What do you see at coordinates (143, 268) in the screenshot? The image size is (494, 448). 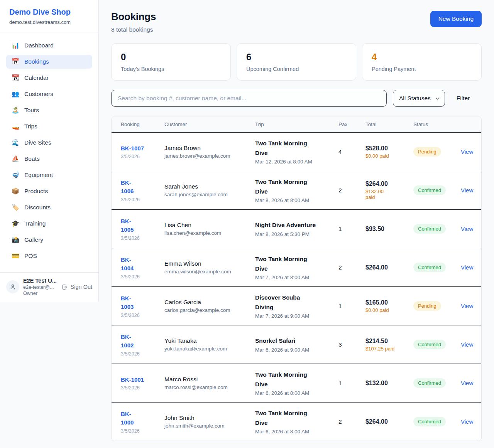 I see `booking-cell: BK-1004 3/5/2026` at bounding box center [143, 268].